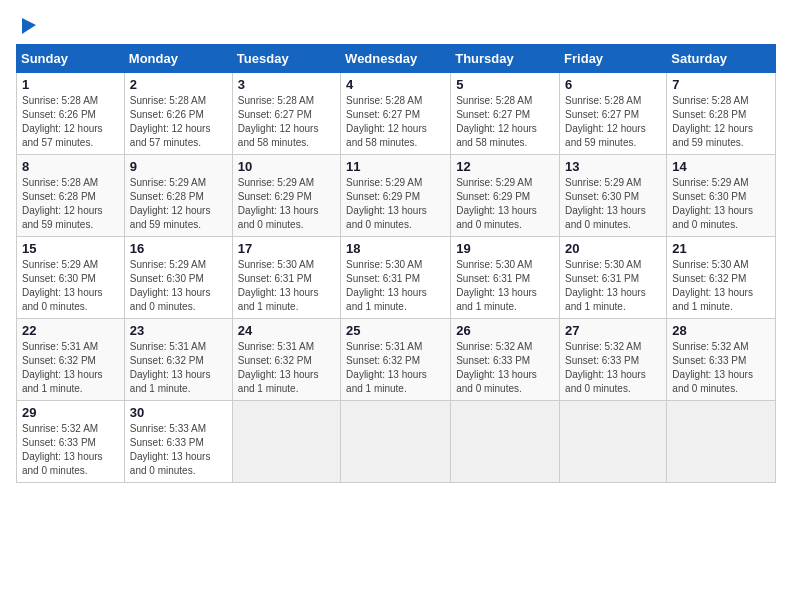 This screenshot has width=792, height=612. Describe the element at coordinates (396, 278) in the screenshot. I see `calendar-week-3: 15Sunrise: 5:29 AM Sunset: 6:30 PM Dayli…` at that location.